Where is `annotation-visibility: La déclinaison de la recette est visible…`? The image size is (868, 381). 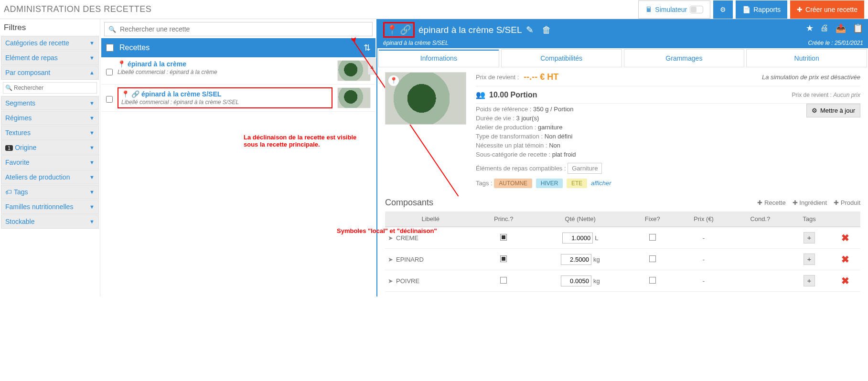
annotation-visibility: La déclinaison de la recette est visible… is located at coordinates (306, 141).